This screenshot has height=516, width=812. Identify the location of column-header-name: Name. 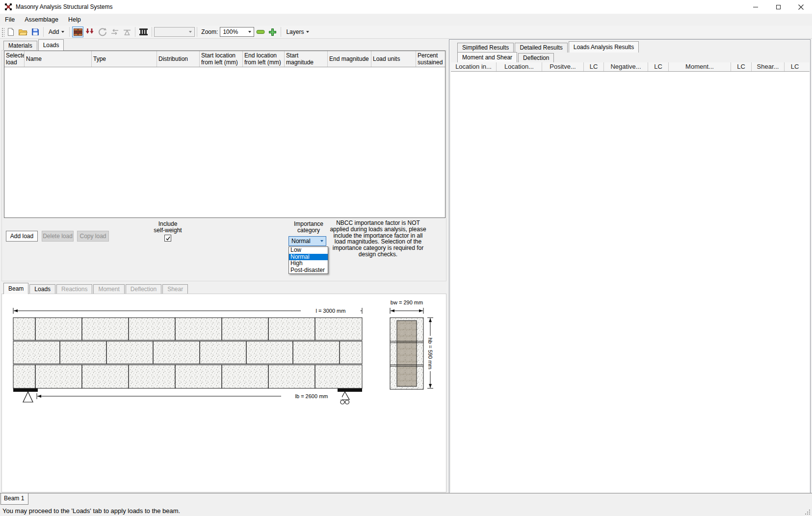
(58, 59).